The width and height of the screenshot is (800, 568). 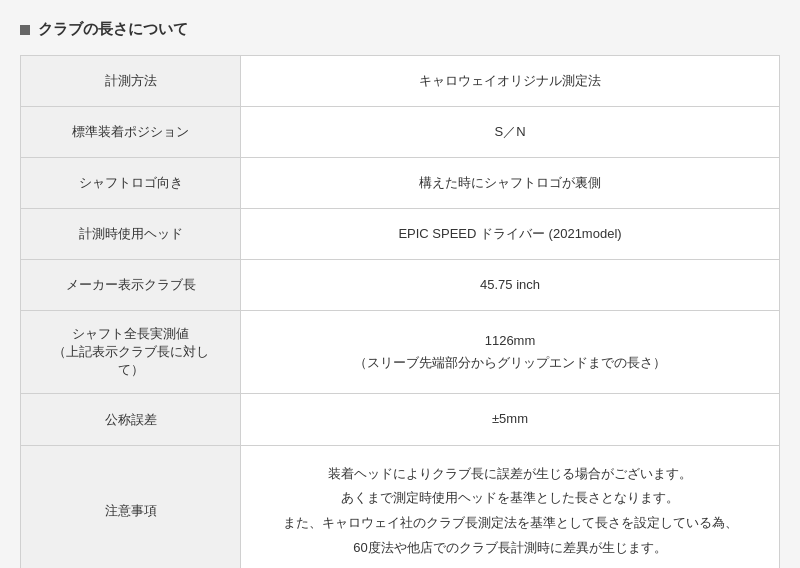 What do you see at coordinates (131, 132) in the screenshot?
I see `table-label-cell: 標準装着ポジション` at bounding box center [131, 132].